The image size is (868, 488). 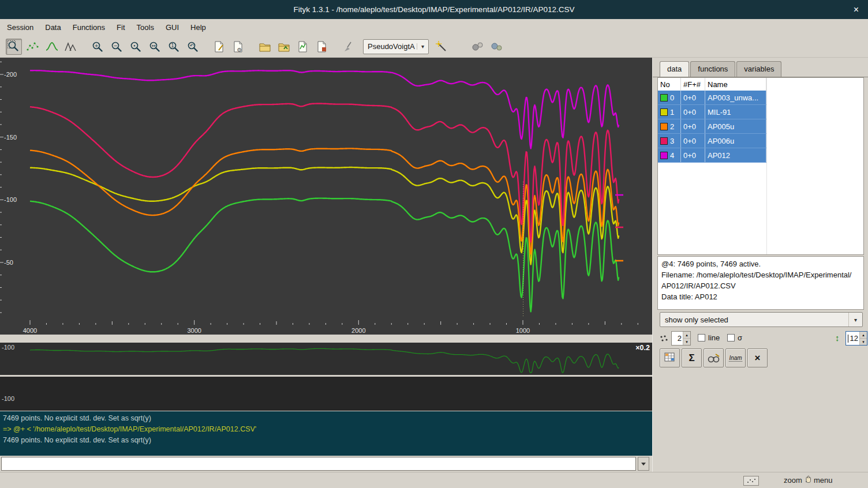 What do you see at coordinates (326, 464) in the screenshot?
I see `command-input-row` at bounding box center [326, 464].